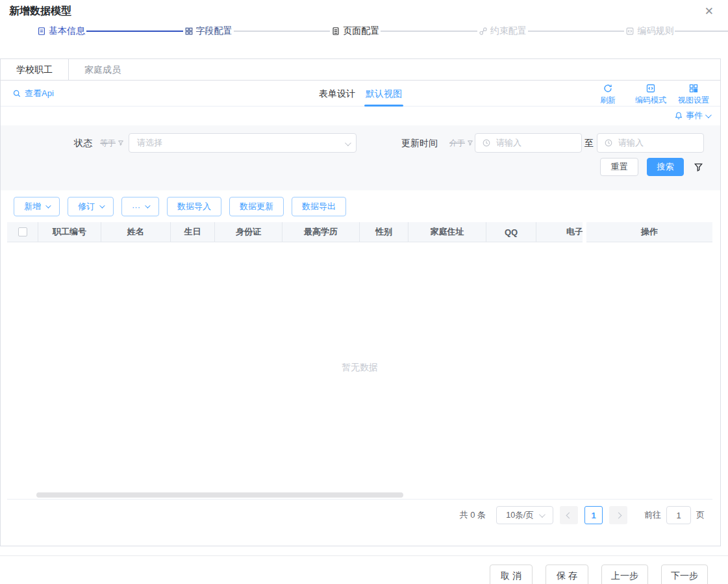 The width and height of the screenshot is (728, 584). I want to click on fixed-operation-column: 操作, so click(647, 357).